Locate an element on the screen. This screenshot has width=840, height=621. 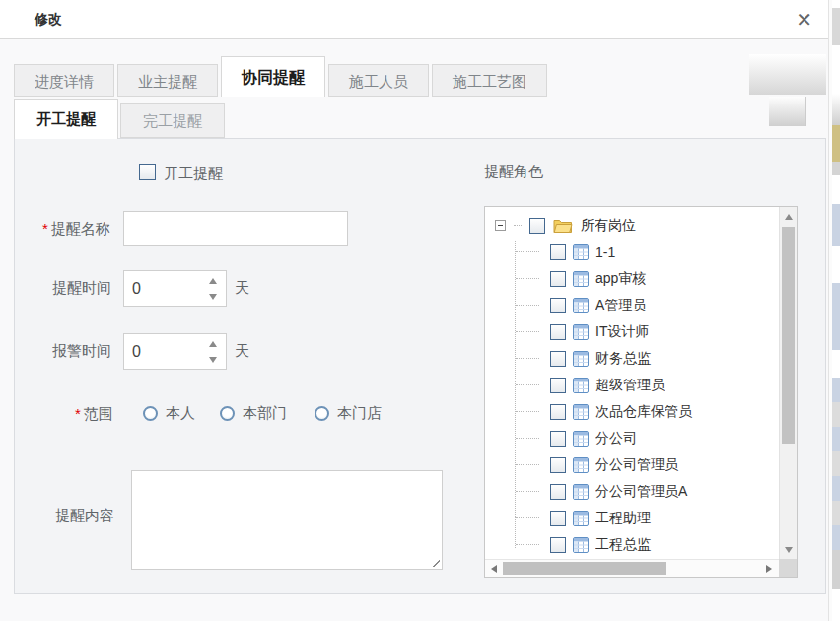
sub-tab-bar: 开工提醒 完工提醒 is located at coordinates (120, 118).